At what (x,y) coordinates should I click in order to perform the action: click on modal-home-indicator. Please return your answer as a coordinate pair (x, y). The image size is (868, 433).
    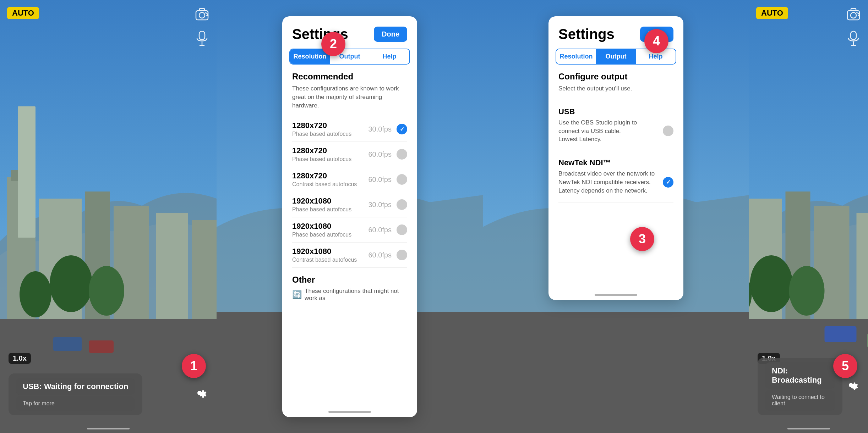
    Looking at the image, I should click on (350, 412).